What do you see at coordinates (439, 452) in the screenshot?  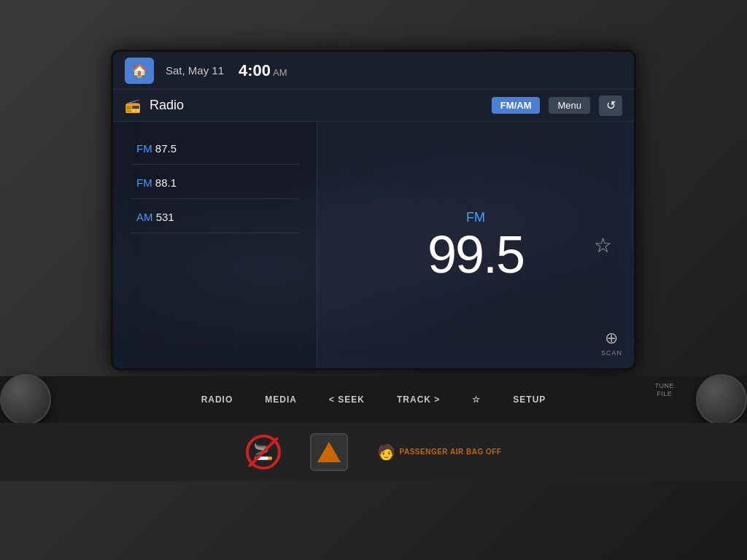 I see `airbag-info: 🧑 PASSENGER AIR BAG OFF` at bounding box center [439, 452].